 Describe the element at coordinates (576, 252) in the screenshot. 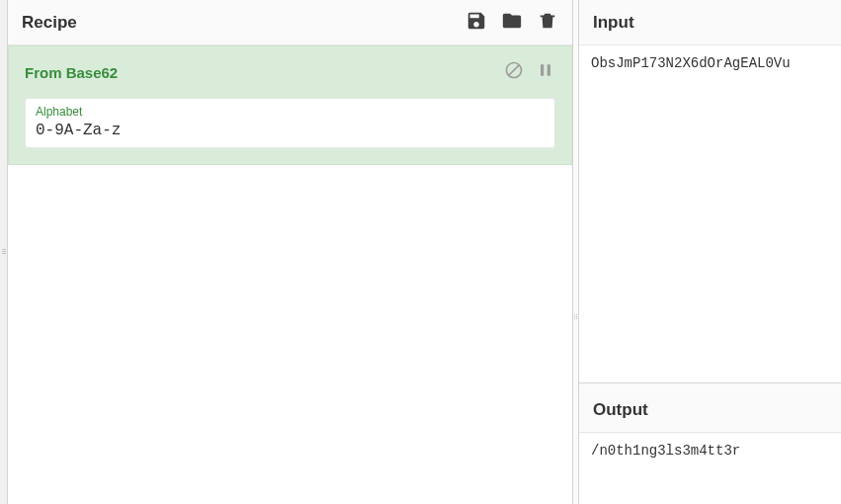

I see `vertical-splitter: ······` at that location.